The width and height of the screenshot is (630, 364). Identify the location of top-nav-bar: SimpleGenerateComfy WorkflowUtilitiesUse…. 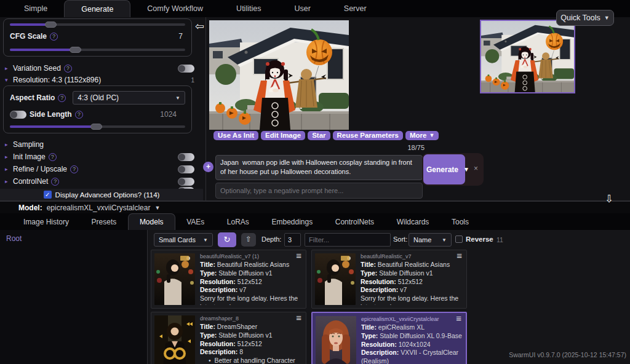
(315, 9).